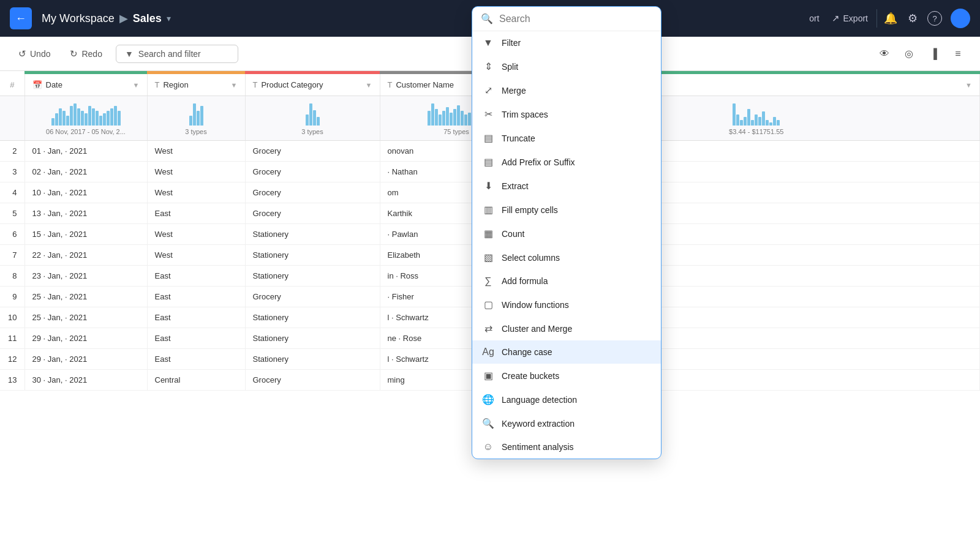  Describe the element at coordinates (86, 151) in the screenshot. I see `row-date: 01 · Jan, · 2021` at that location.